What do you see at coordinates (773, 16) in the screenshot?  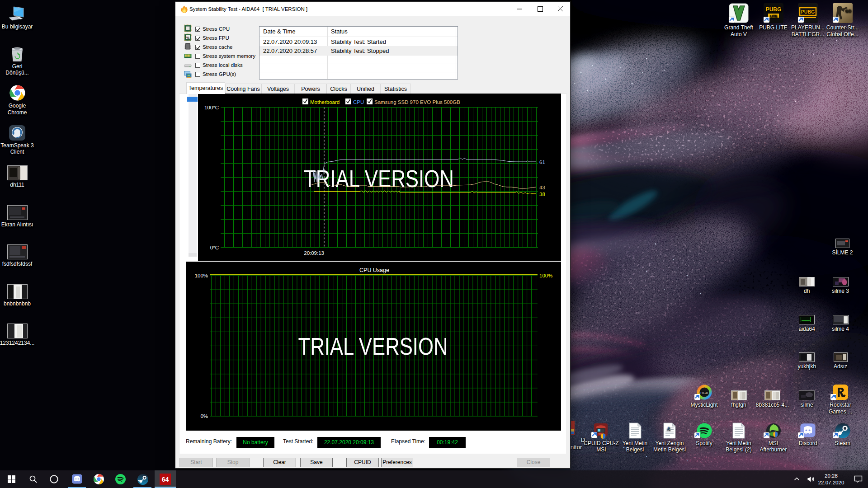 I see `svg-text: LITE` at bounding box center [773, 16].